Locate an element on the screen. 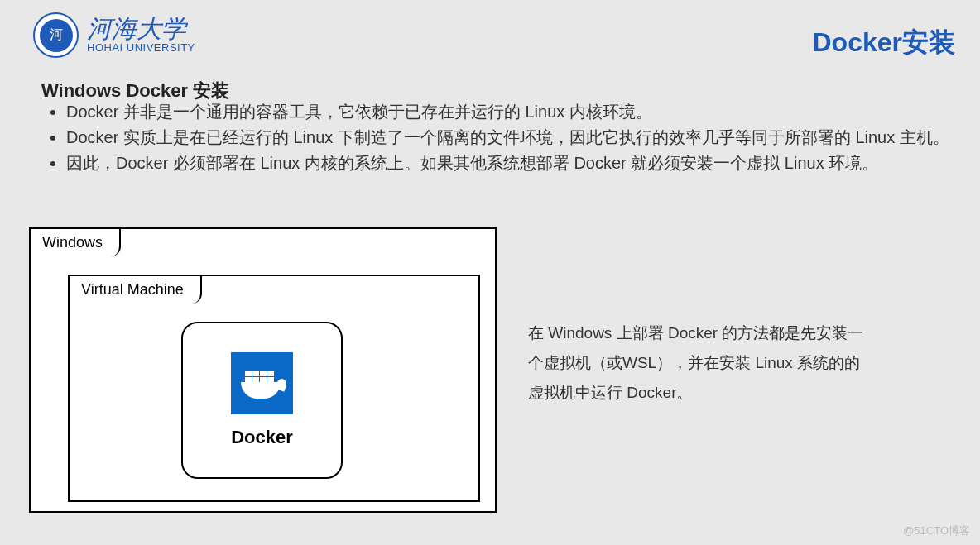  windows-label: Windows is located at coordinates (74, 241).